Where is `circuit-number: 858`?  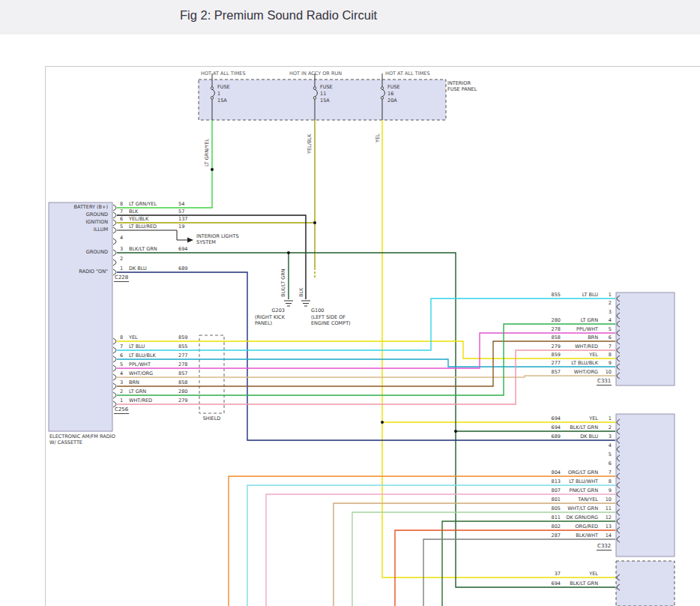 circuit-number: 858 is located at coordinates (190, 382).